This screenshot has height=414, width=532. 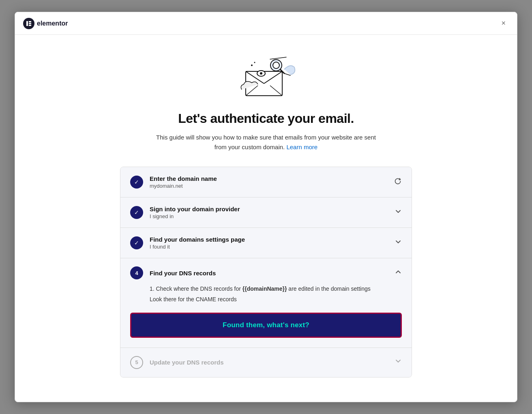 What do you see at coordinates (272, 239) in the screenshot?
I see `step-3-title: Find your domains settings page` at bounding box center [272, 239].